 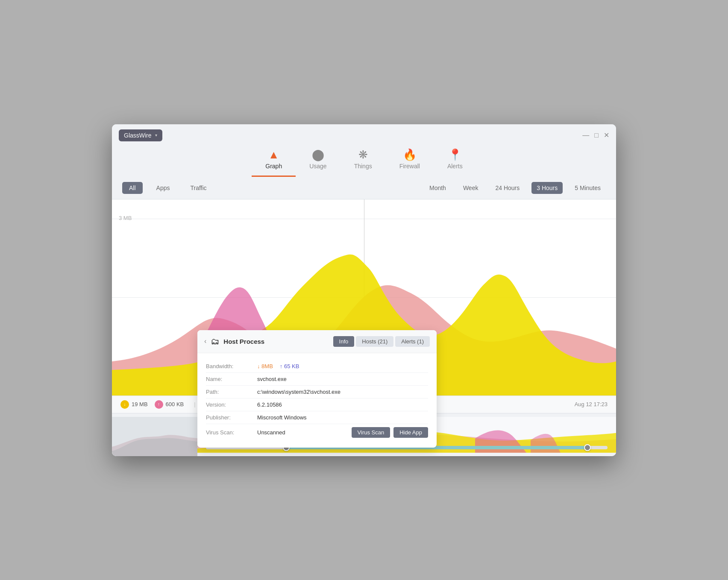 I want to click on tab-usage: ⬤ Usage, so click(x=318, y=161).